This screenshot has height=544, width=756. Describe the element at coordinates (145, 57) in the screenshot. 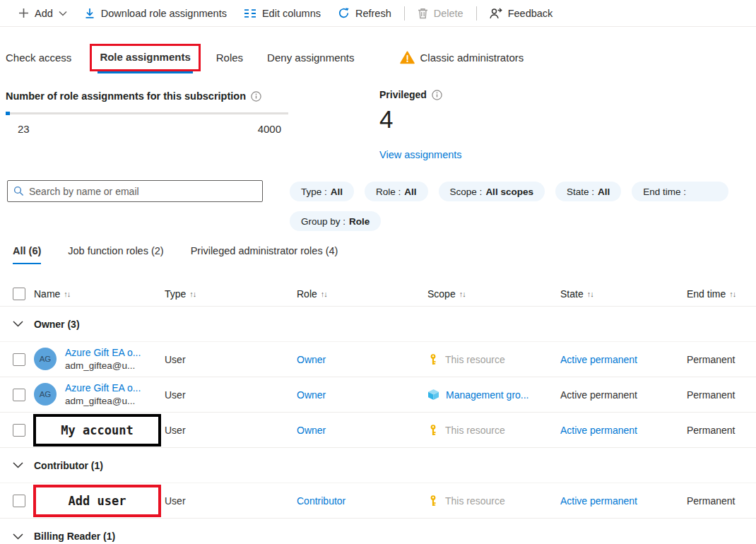

I see `tab-role-assignments: Role assignments` at that location.